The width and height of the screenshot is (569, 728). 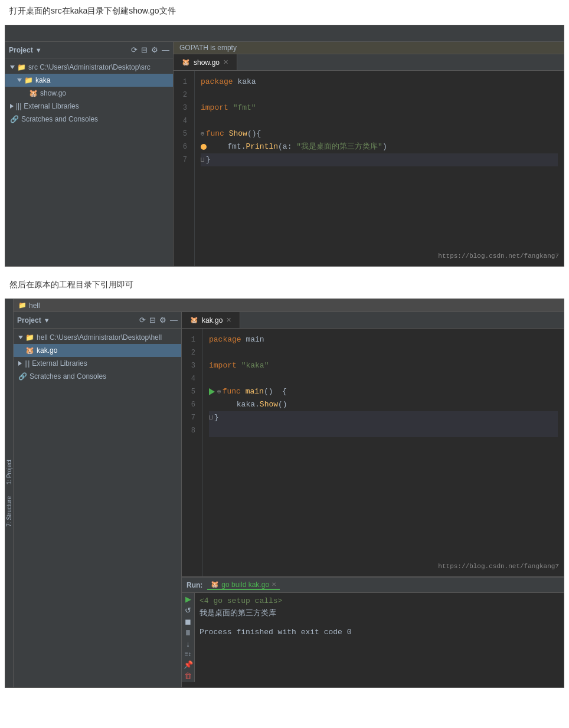 I want to click on window-title-text: hell, so click(x=34, y=306).